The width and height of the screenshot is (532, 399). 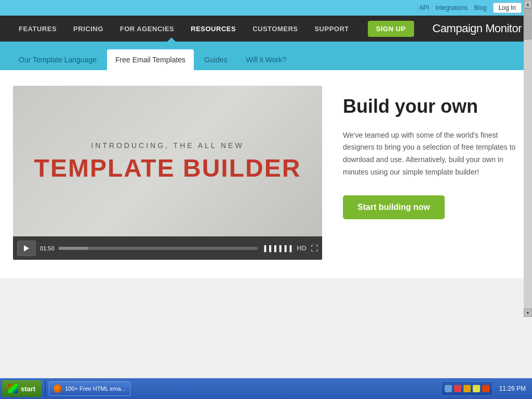 I want to click on integrations-link: Integrations, so click(x=452, y=8).